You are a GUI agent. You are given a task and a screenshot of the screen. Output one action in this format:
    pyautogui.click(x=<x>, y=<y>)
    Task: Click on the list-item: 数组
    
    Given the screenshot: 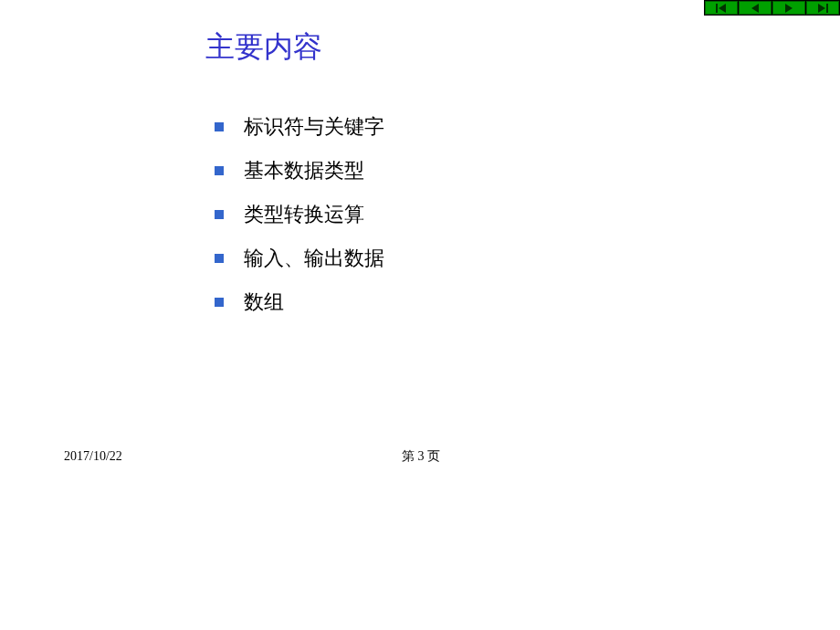 What is the action you would take?
    pyautogui.click(x=500, y=302)
    